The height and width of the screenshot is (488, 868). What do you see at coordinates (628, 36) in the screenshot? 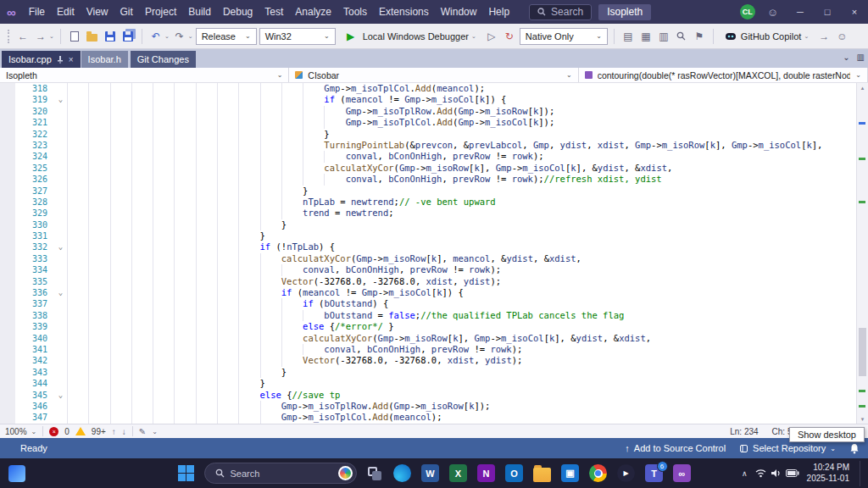
I see `solution-explorer-icon: ▤` at bounding box center [628, 36].